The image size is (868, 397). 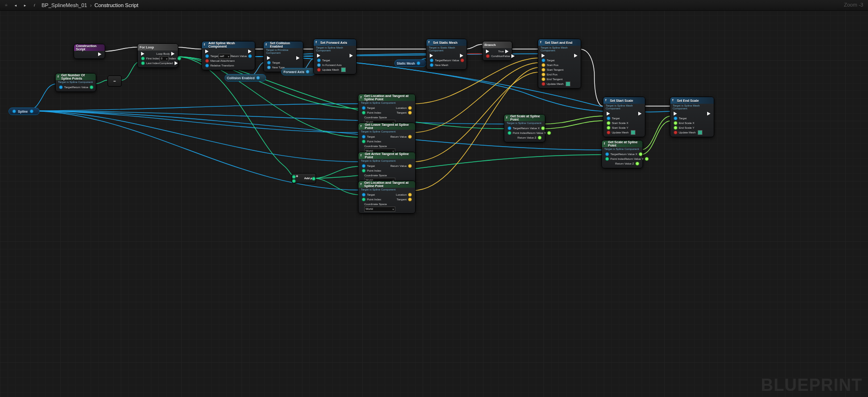 What do you see at coordinates (228, 56) in the screenshot?
I see `node-add-spline-mesh-component: fAdd Spline Mesh Component TargetselfRet…` at bounding box center [228, 56].